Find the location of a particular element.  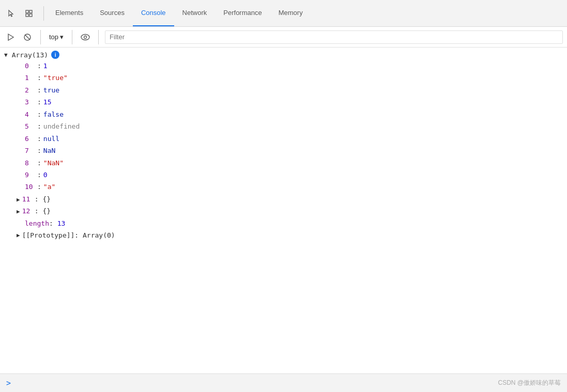

watermark: CSDN @傲娇味的草莓 is located at coordinates (529, 383).